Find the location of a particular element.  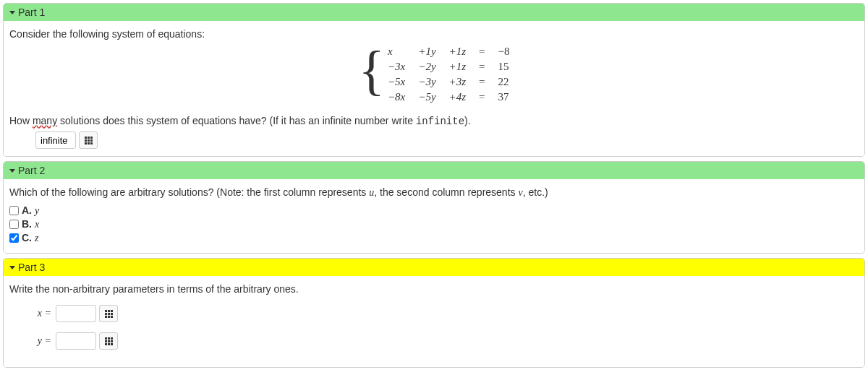

left-brace-icon: { is located at coordinates (372, 72).